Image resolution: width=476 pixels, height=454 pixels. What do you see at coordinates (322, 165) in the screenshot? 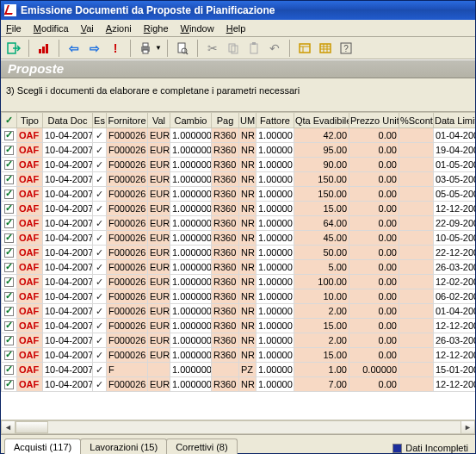
I see `cell-qta: 90.00` at bounding box center [322, 165].